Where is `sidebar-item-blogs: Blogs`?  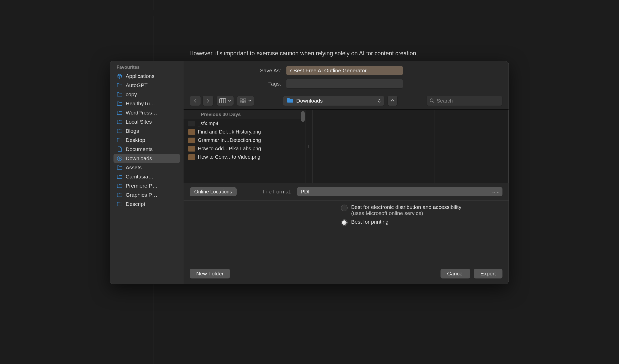
sidebar-item-blogs: Blogs is located at coordinates (147, 131).